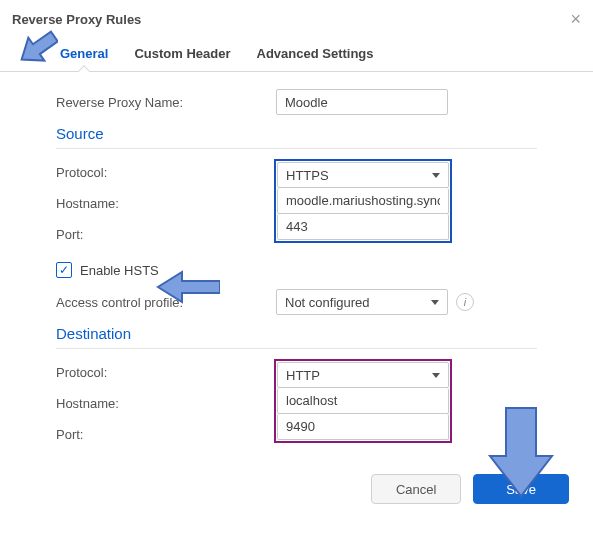 The width and height of the screenshot is (593, 554). Describe the element at coordinates (166, 404) in the screenshot. I see `destination-hostname-label: Hostname:` at that location.